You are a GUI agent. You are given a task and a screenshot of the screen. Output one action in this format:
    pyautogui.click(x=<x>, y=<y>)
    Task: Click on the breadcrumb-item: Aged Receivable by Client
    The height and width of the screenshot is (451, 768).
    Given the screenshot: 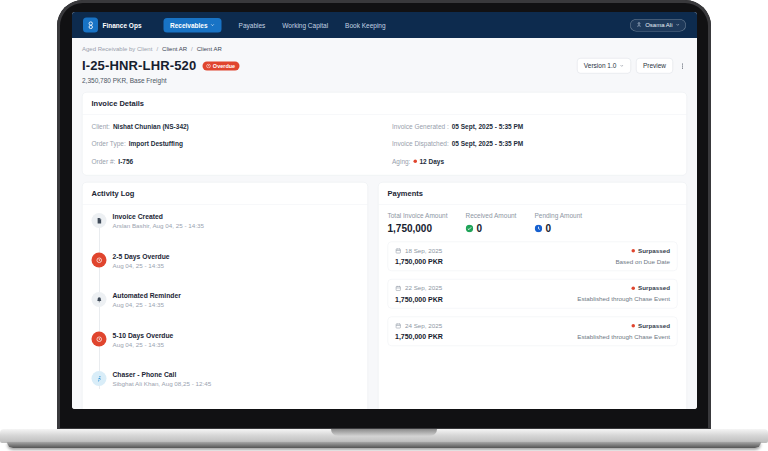 What is the action you would take?
    pyautogui.click(x=117, y=50)
    